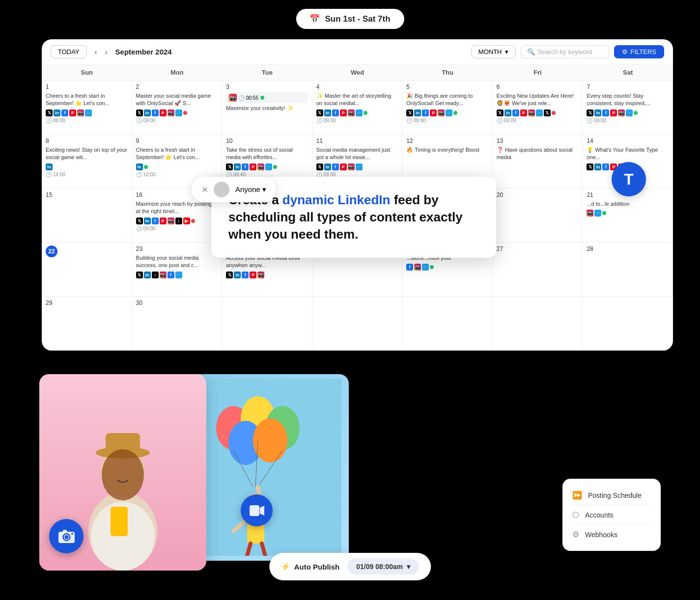 The width and height of the screenshot is (700, 600). Describe the element at coordinates (267, 87) in the screenshot. I see `date-num: 3` at that location.